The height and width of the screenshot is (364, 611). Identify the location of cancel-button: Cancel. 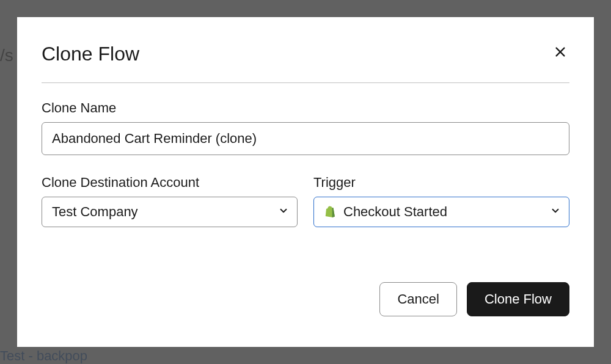
(418, 299).